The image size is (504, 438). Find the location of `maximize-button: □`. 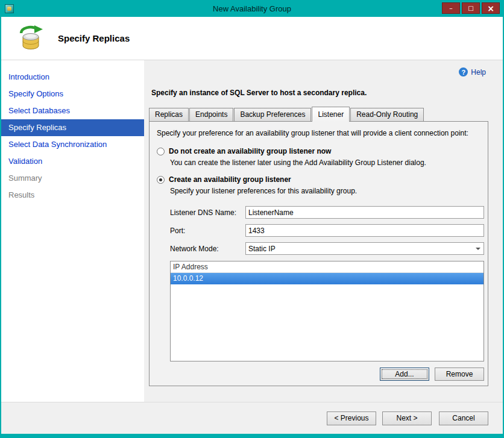

maximize-button: □ is located at coordinates (471, 8).